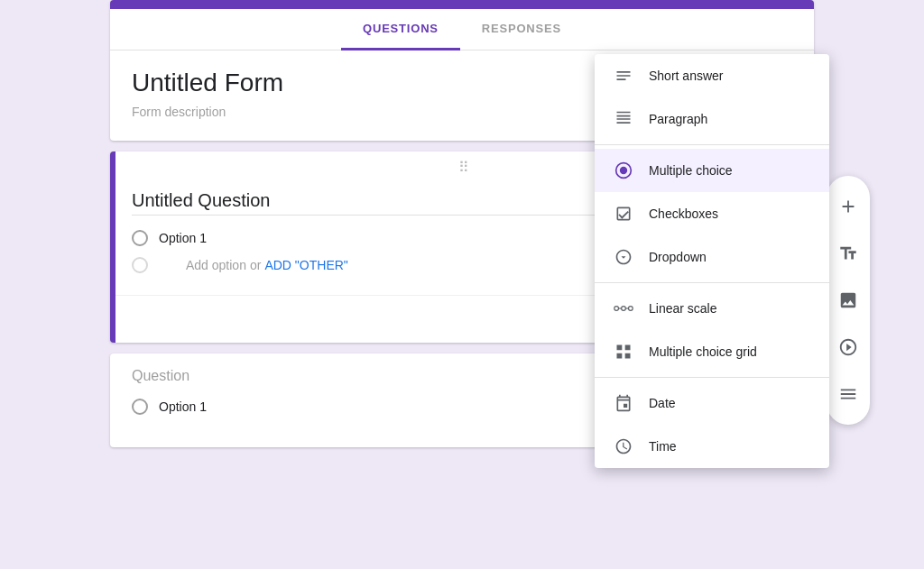 This screenshot has height=569, width=924. Describe the element at coordinates (624, 446) in the screenshot. I see `time-icon` at that location.